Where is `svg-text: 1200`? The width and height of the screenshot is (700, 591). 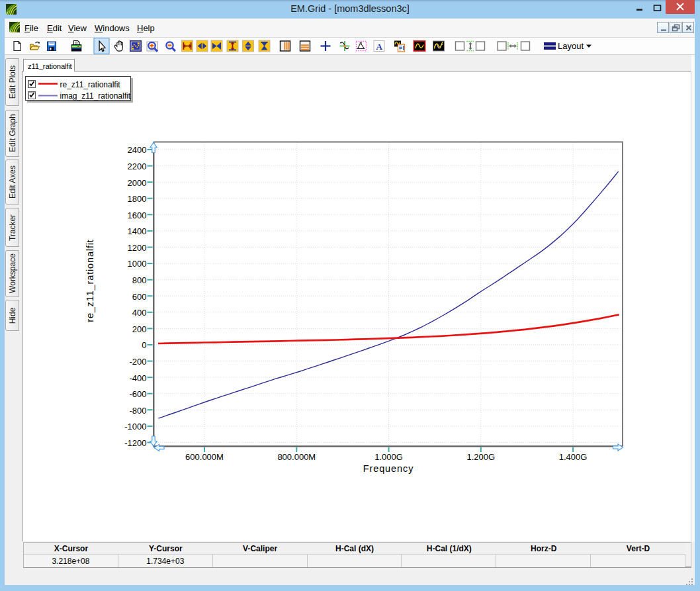
svg-text: 1200 is located at coordinates (138, 248).